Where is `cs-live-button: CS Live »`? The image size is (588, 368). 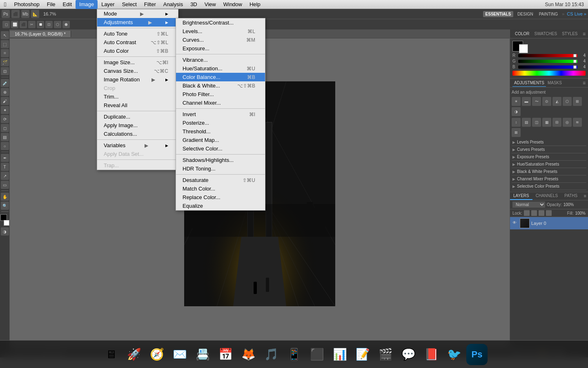
cs-live-button: CS Live » is located at coordinates (577, 14).